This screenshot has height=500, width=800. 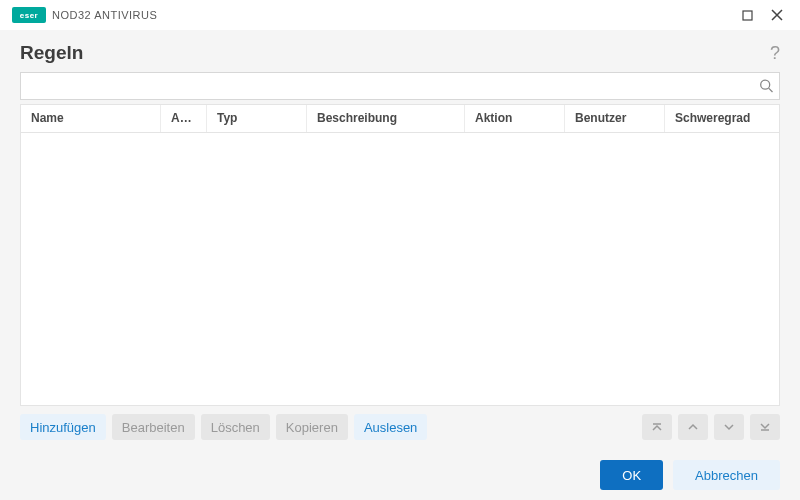 What do you see at coordinates (395, 53) in the screenshot?
I see `page-title: Regeln` at bounding box center [395, 53].